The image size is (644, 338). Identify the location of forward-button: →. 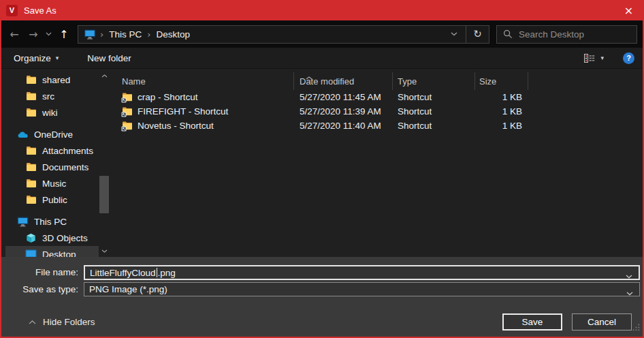
(33, 34).